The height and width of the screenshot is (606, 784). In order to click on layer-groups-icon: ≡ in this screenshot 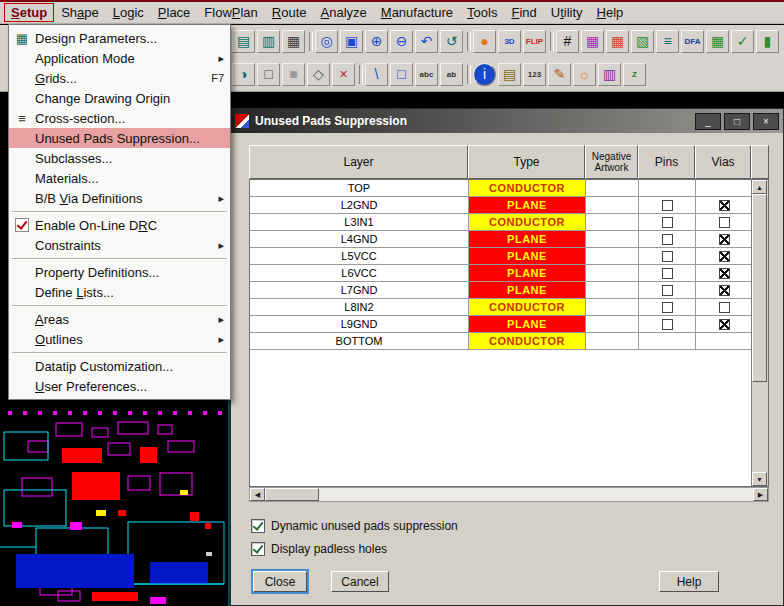, I will do `click(668, 42)`.